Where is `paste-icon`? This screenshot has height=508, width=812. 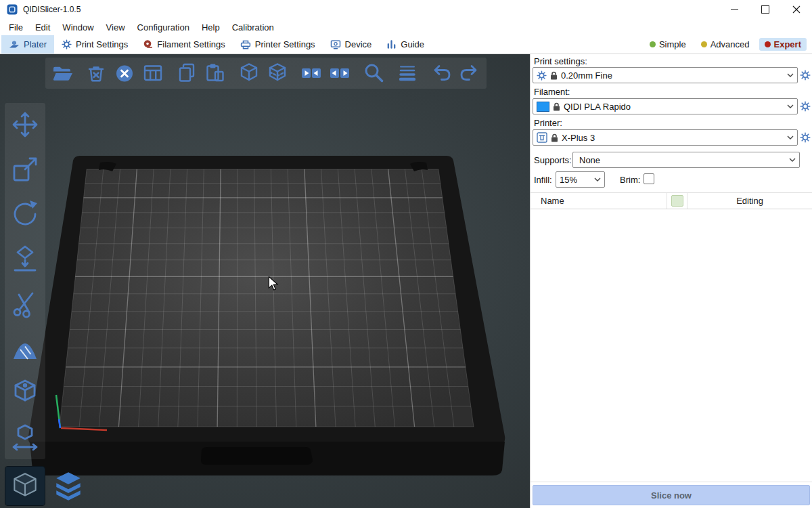
paste-icon is located at coordinates (215, 73).